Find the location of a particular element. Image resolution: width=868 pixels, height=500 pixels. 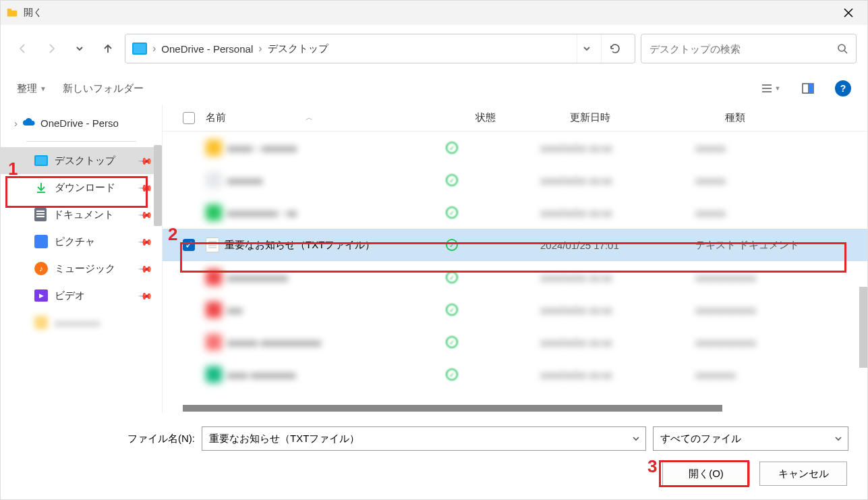

filename-input: 重要なお知らせ（TXTファイル） is located at coordinates (424, 439).